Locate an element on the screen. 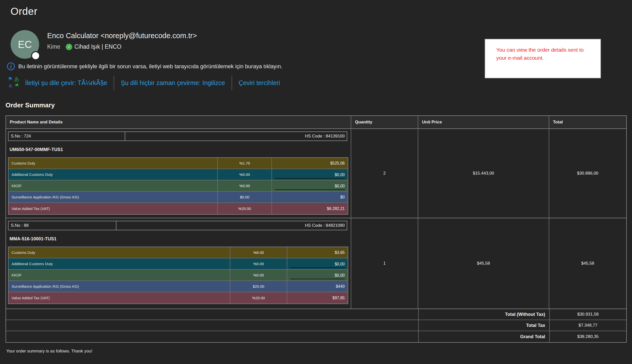 This screenshot has height=364, width=632. total-tax-row: Total Tax $7.348,77 is located at coordinates (316, 326).